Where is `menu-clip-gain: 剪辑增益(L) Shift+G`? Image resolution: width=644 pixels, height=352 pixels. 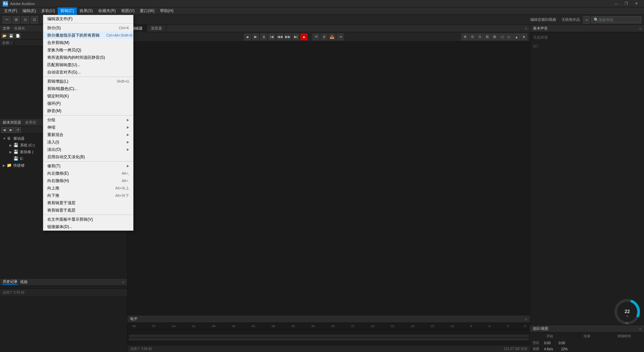
menu-clip-gain: 剪辑增益(L) Shift+G is located at coordinates (88, 81).